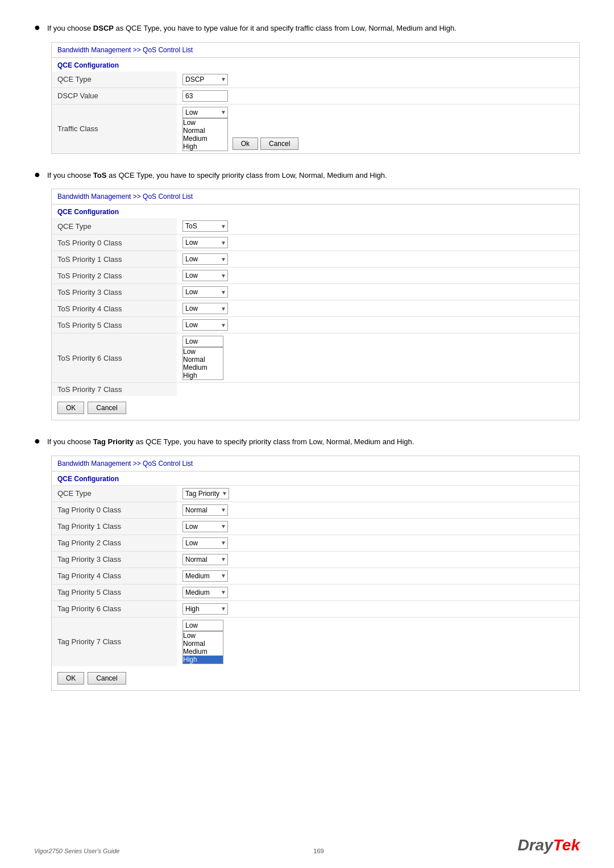 The height and width of the screenshot is (868, 614). Describe the element at coordinates (114, 276) in the screenshot. I see `label-tos-2: ToS Priority 2 Class` at that location.